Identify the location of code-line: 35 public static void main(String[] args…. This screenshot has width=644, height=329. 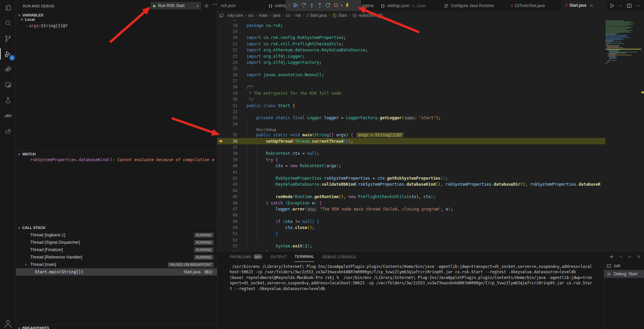
(411, 135).